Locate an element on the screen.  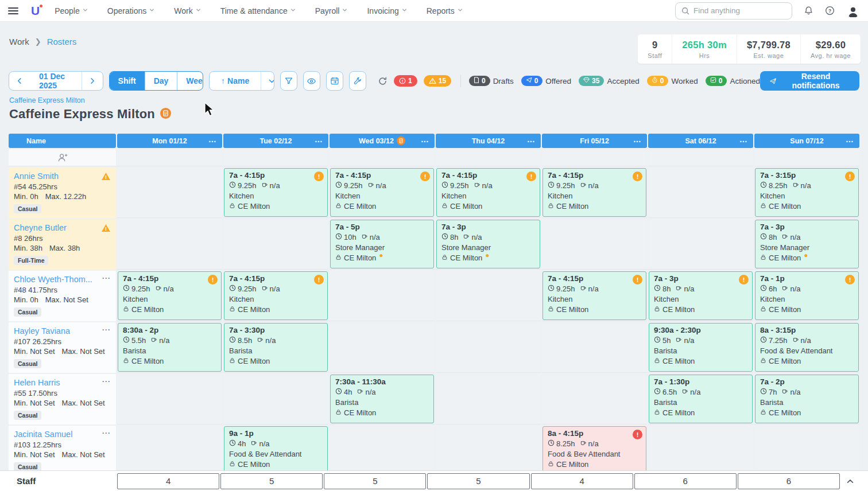
sort-dropdown-button is located at coordinates (268, 81).